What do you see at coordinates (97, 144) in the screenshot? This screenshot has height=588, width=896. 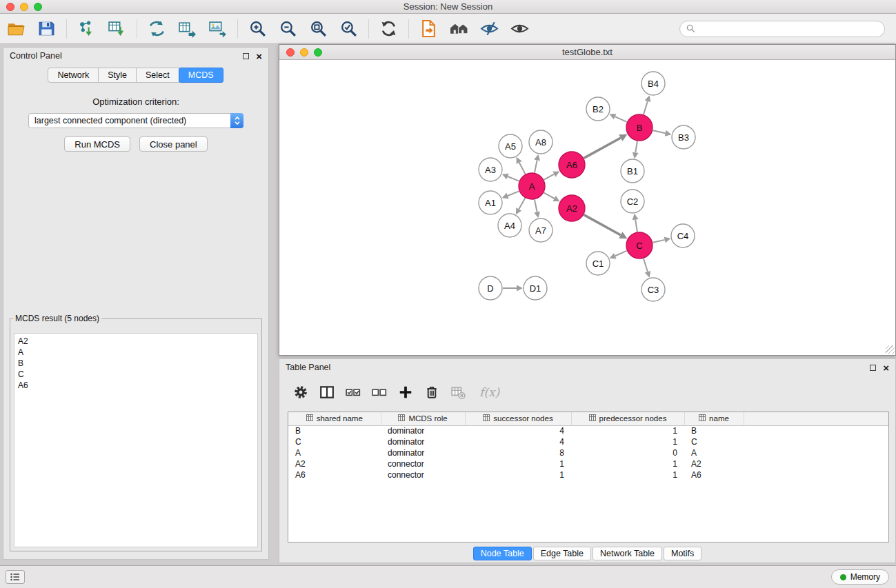 I see `run-mcds-button: Run MCDS` at bounding box center [97, 144].